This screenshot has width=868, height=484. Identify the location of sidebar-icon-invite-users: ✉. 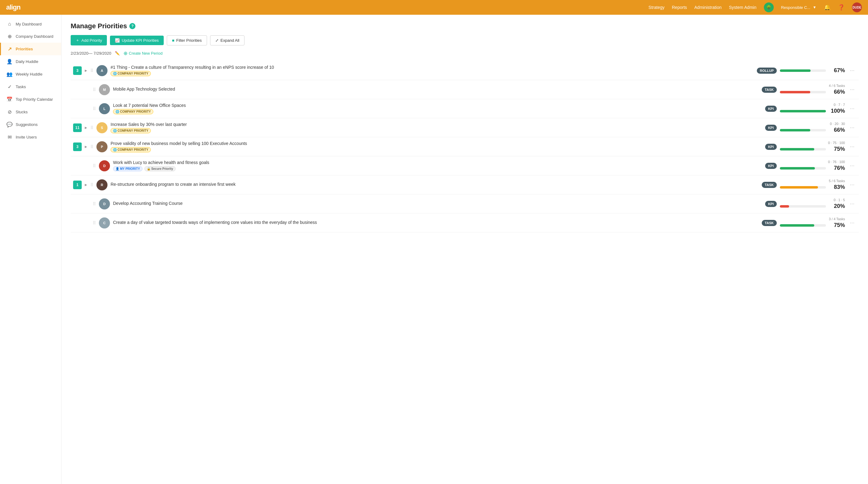
(9, 137).